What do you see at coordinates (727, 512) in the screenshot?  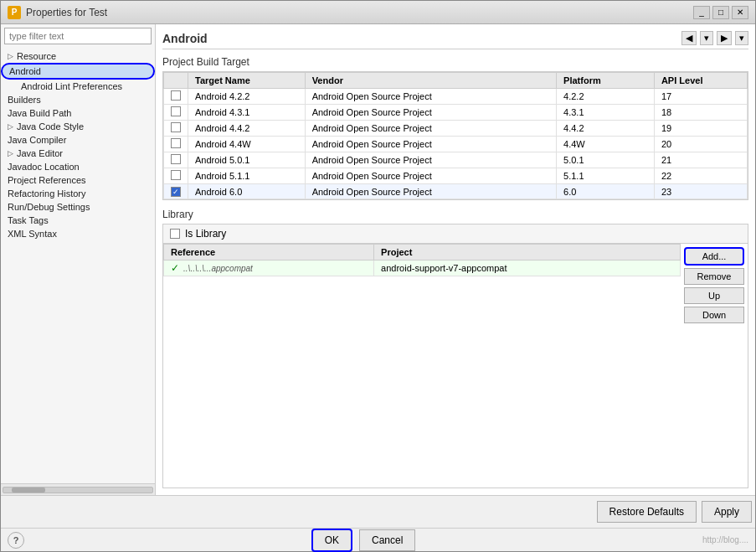 I see `apply-button: Apply` at bounding box center [727, 512].